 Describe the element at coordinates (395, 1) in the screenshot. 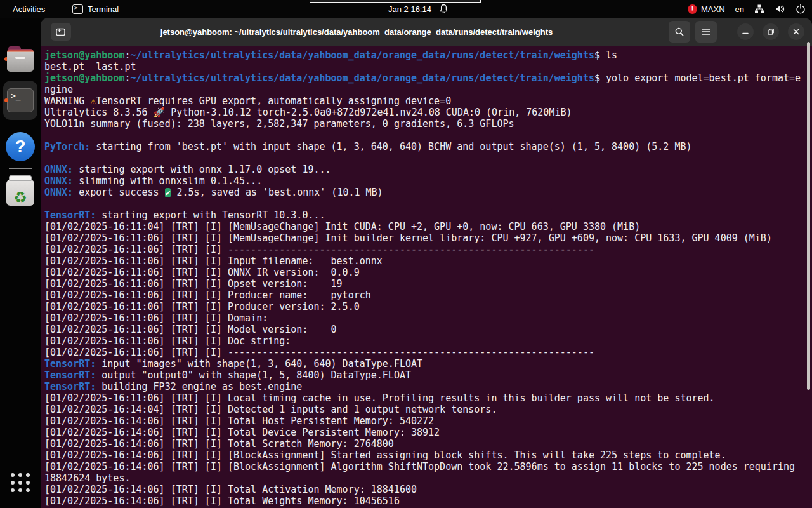

I see `hidden-window-edge` at that location.